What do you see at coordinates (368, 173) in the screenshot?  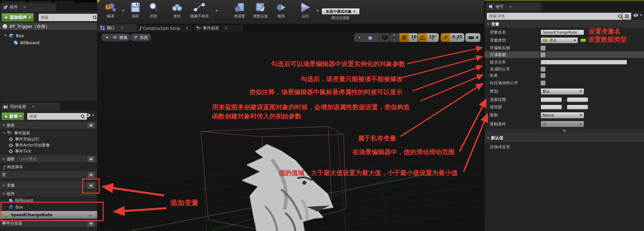 I see `annotation-value-range: 值的值域，大于最大值设置为最大值，小于最小值设置为最小值` at bounding box center [368, 173].